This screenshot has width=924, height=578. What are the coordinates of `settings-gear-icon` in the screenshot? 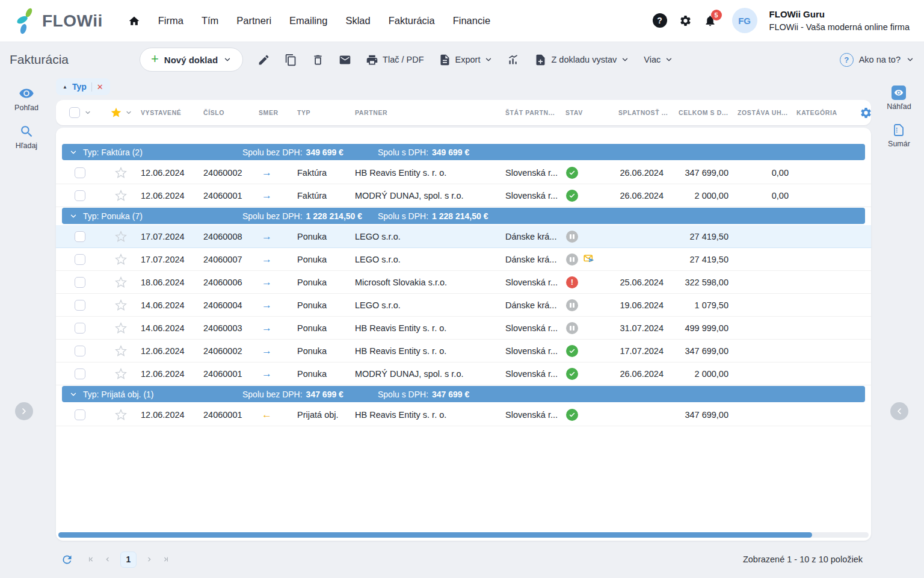 It's located at (686, 20).